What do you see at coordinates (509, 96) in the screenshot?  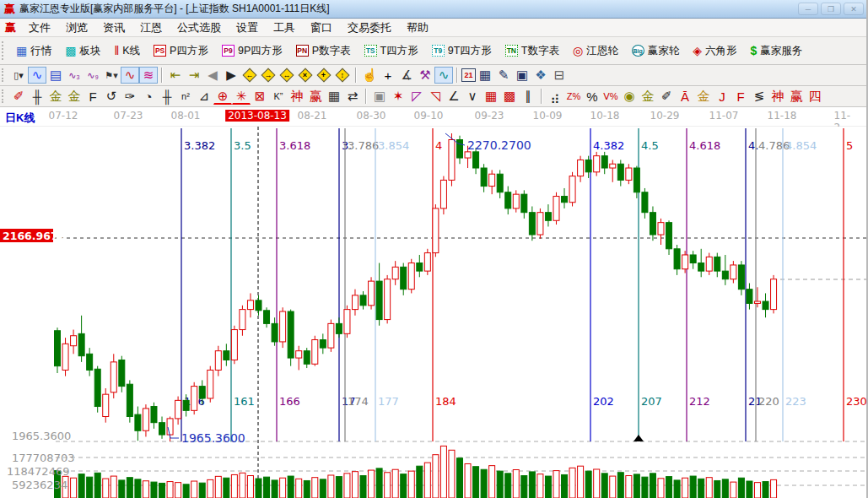 I see `red-grid-bar-tool-icon: ▩` at bounding box center [509, 96].